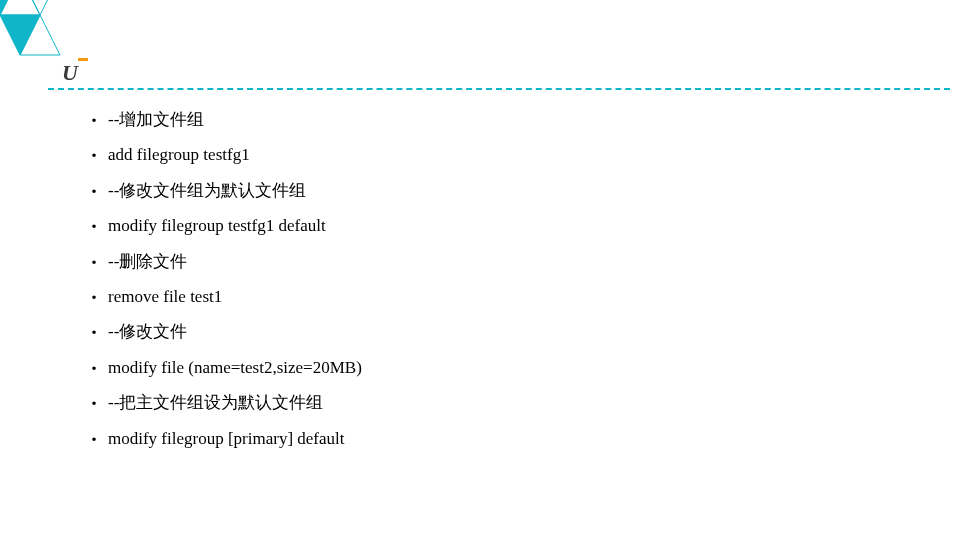  What do you see at coordinates (500, 403) in the screenshot?
I see `list-item: • --把主文件组设为默认文件组` at bounding box center [500, 403].